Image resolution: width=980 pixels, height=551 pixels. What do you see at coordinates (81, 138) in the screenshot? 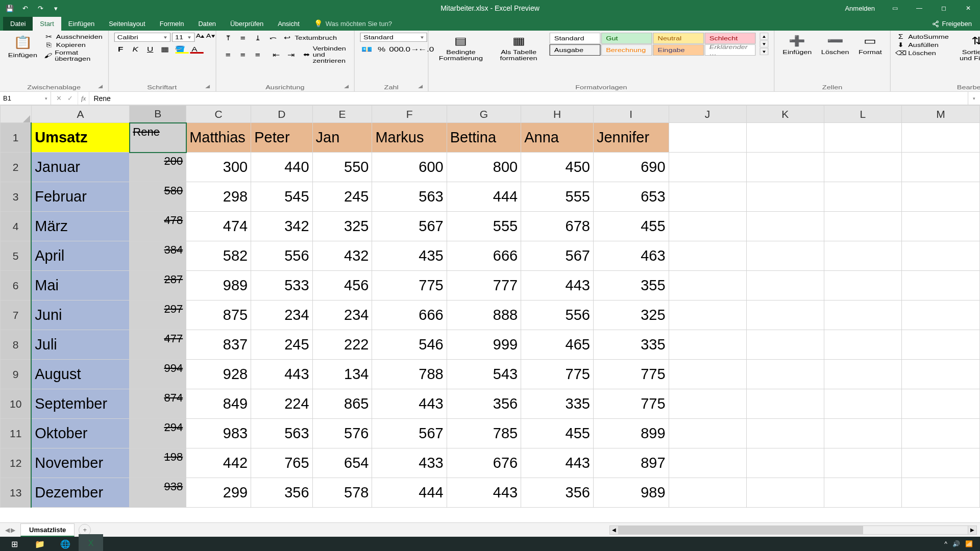
I see `cell-A1: Umsatz` at bounding box center [81, 138].